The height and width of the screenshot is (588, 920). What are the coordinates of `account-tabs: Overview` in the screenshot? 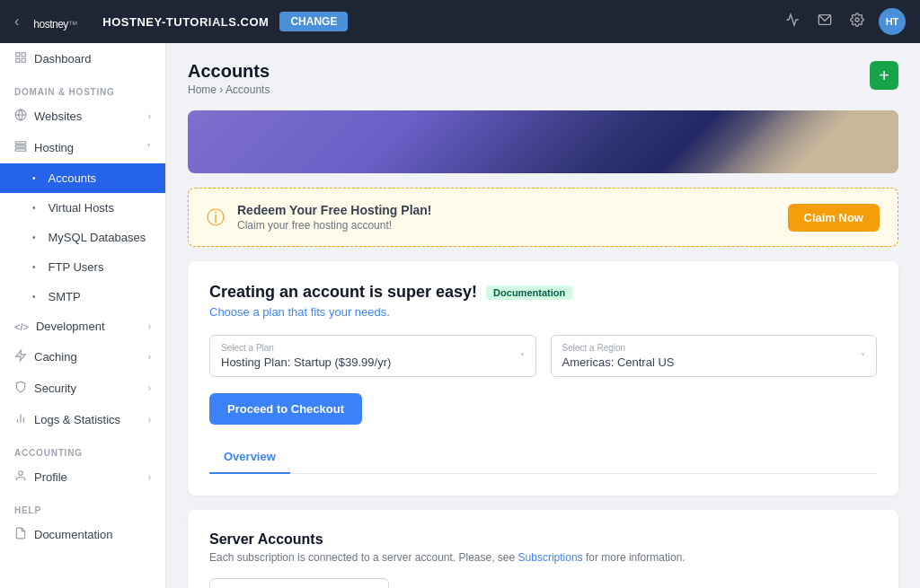 It's located at (543, 458).